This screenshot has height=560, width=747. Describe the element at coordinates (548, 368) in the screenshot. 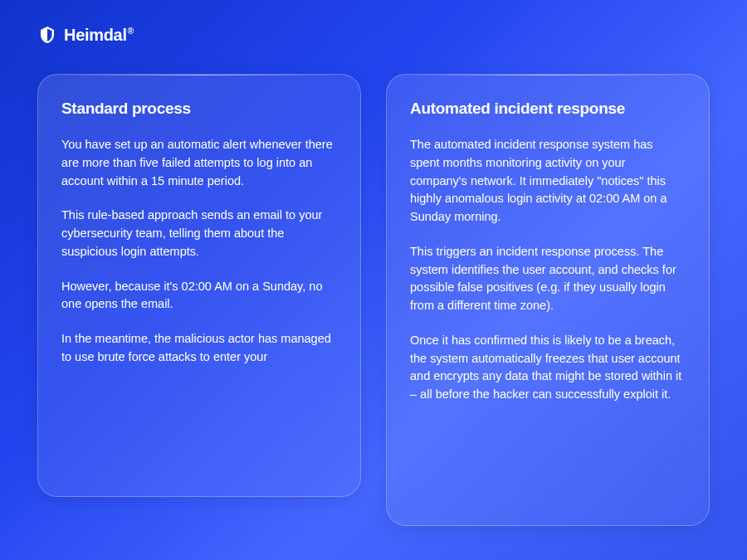

I see `paragraph: Once it has confirmed this is likely to …` at that location.